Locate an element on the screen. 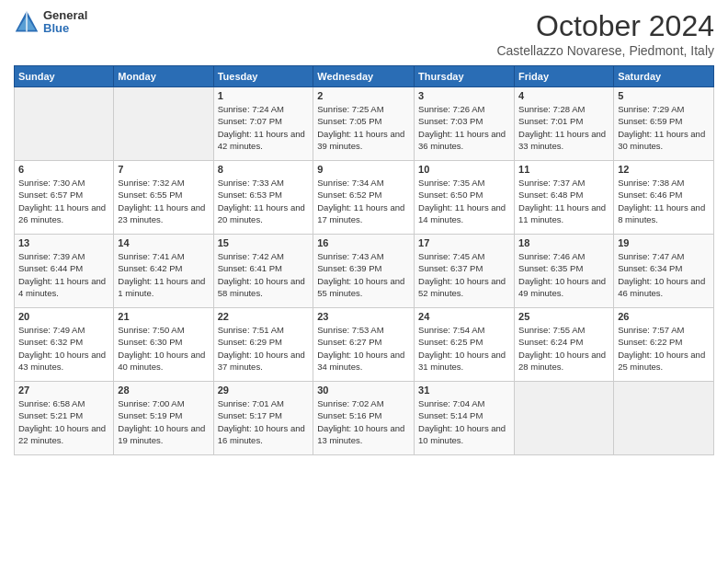  week-row-2: 6Sunrise: 7:30 AMSunset: 6:57 PMDaylight… is located at coordinates (364, 198).